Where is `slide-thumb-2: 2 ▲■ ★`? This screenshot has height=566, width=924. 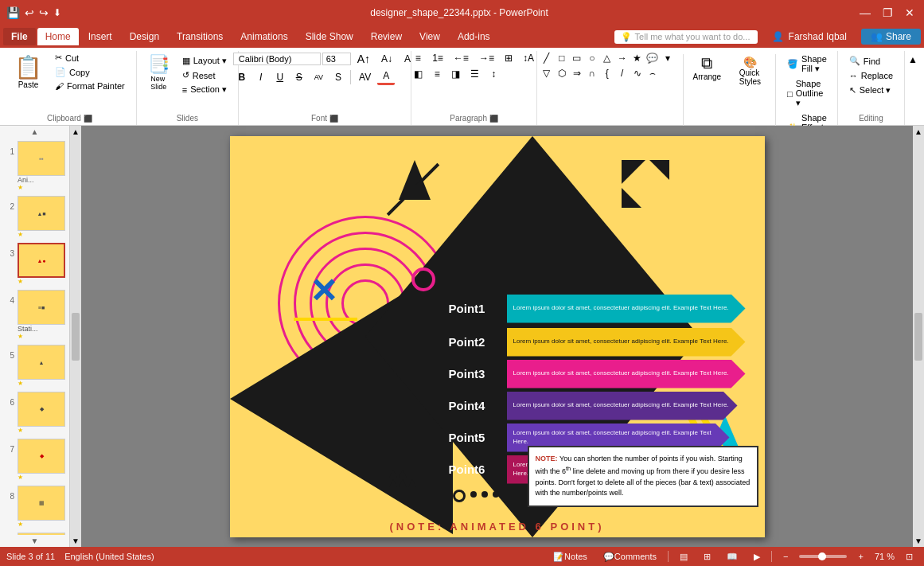
slide-thumb-2: 2 ▲■ ★ is located at coordinates (35, 217).